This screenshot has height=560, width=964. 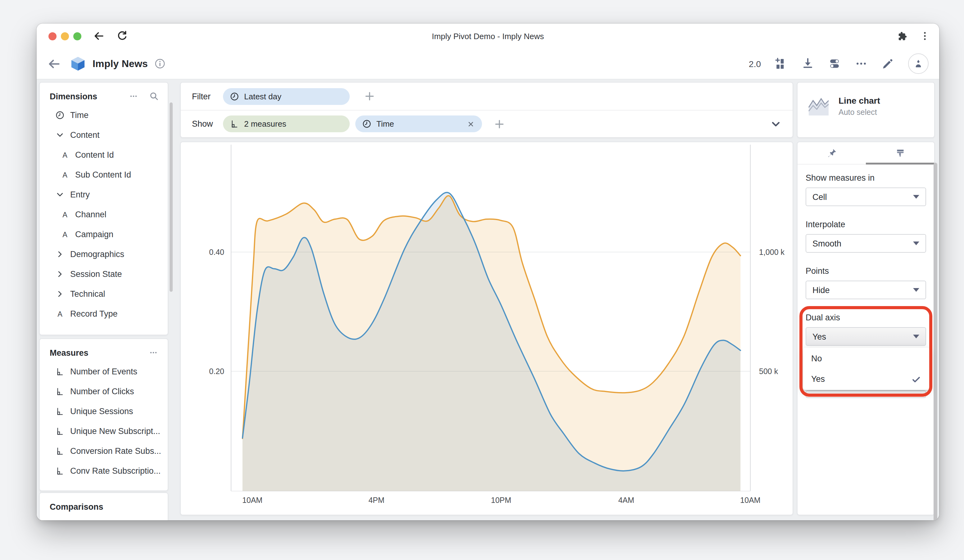 I want to click on sidebar-item-label: Unique New Subscript..., so click(x=115, y=431).